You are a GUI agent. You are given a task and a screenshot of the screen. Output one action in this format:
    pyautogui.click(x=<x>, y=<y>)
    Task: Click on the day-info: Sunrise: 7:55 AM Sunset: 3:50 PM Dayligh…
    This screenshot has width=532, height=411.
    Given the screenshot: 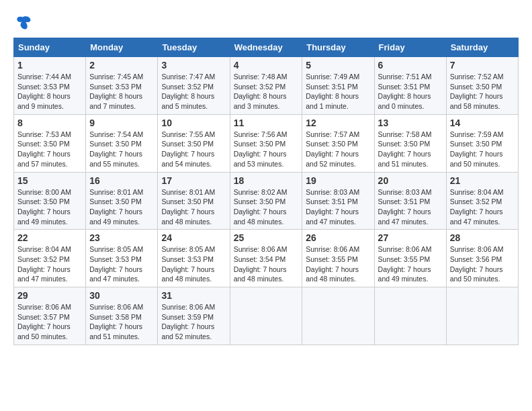 What is the action you would take?
    pyautogui.click(x=193, y=149)
    